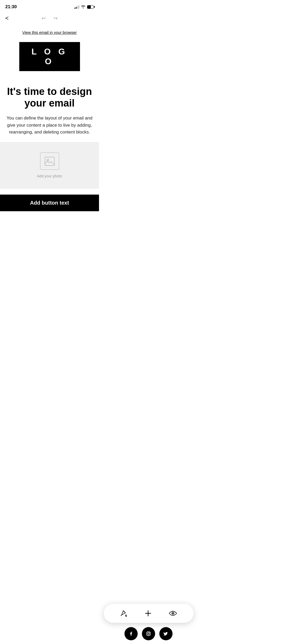  I want to click on photo-placeholder-label: Add your photo, so click(50, 176).